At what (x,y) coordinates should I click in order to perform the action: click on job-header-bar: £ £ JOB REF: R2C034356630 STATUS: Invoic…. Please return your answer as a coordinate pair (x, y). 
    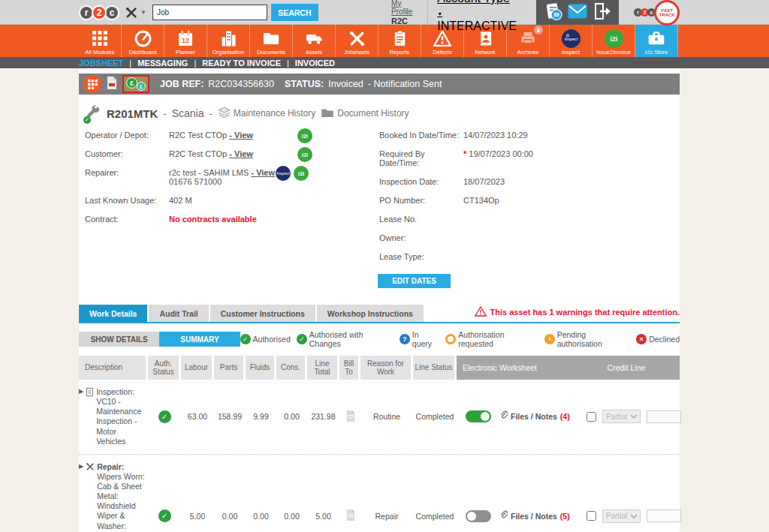
    Looking at the image, I should click on (379, 84).